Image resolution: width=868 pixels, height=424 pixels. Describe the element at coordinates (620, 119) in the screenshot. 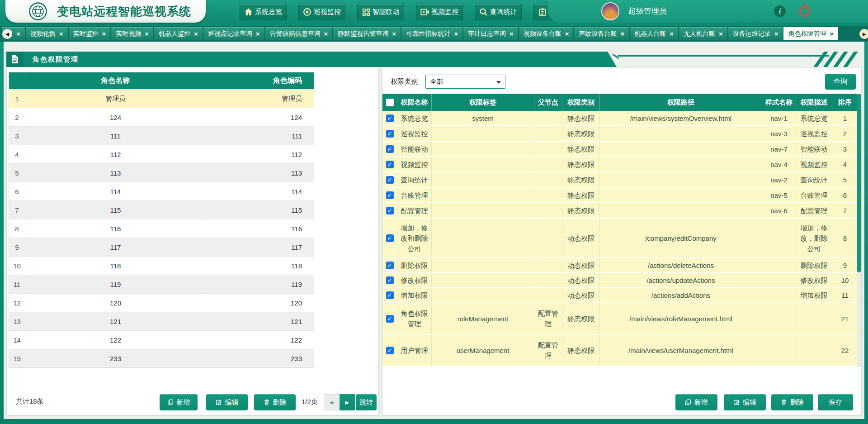

I see `permission-row-1: ✓系统总览system静态权限/main/views/systemOvervie…` at that location.